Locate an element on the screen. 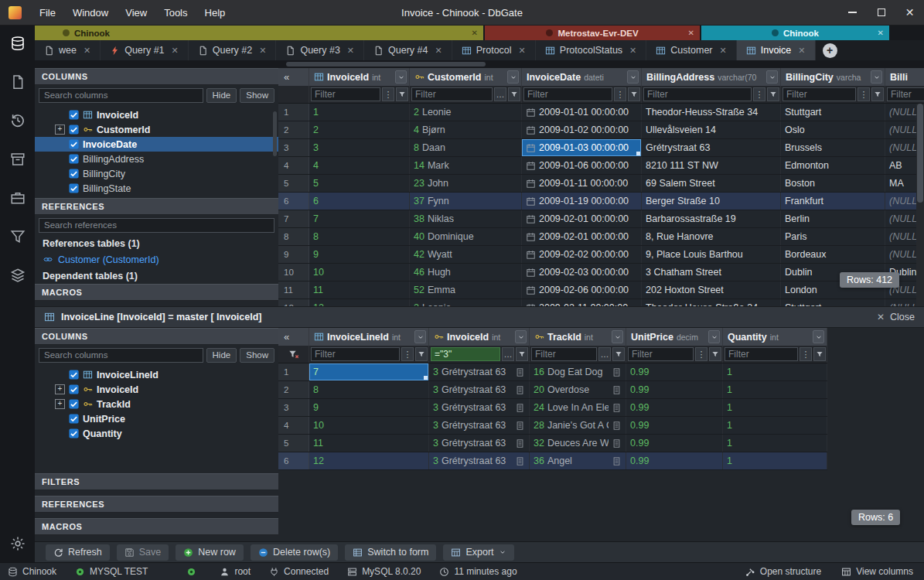 The width and height of the screenshot is (924, 580). sidebar-file-button is located at coordinates (18, 82).